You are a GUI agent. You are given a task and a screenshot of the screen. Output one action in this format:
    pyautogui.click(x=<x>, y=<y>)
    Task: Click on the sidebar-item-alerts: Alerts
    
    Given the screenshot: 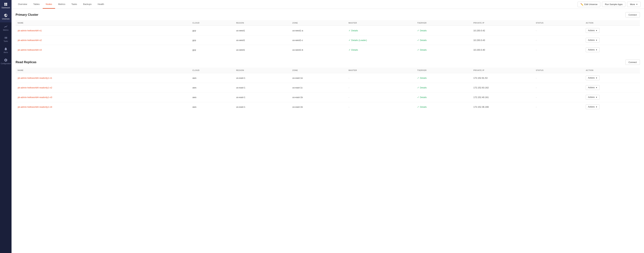 What is the action you would take?
    pyautogui.click(x=6, y=50)
    